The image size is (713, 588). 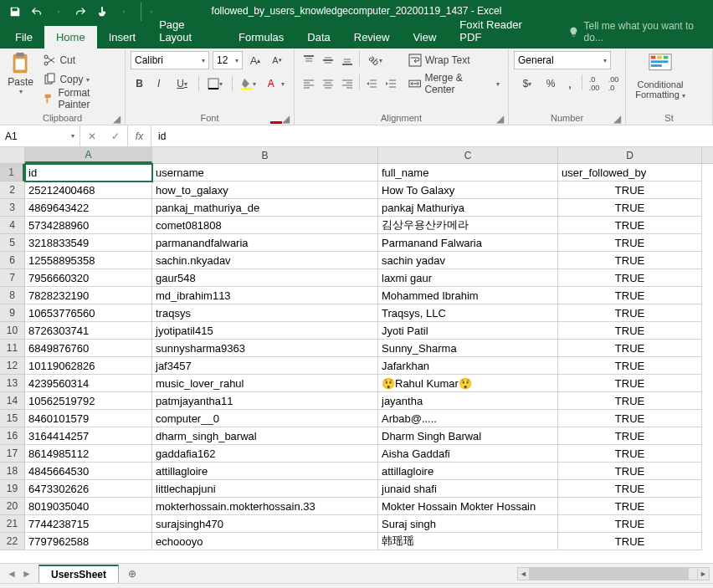 What do you see at coordinates (527, 84) in the screenshot?
I see `accounting-format-icon: $ ▾` at bounding box center [527, 84].